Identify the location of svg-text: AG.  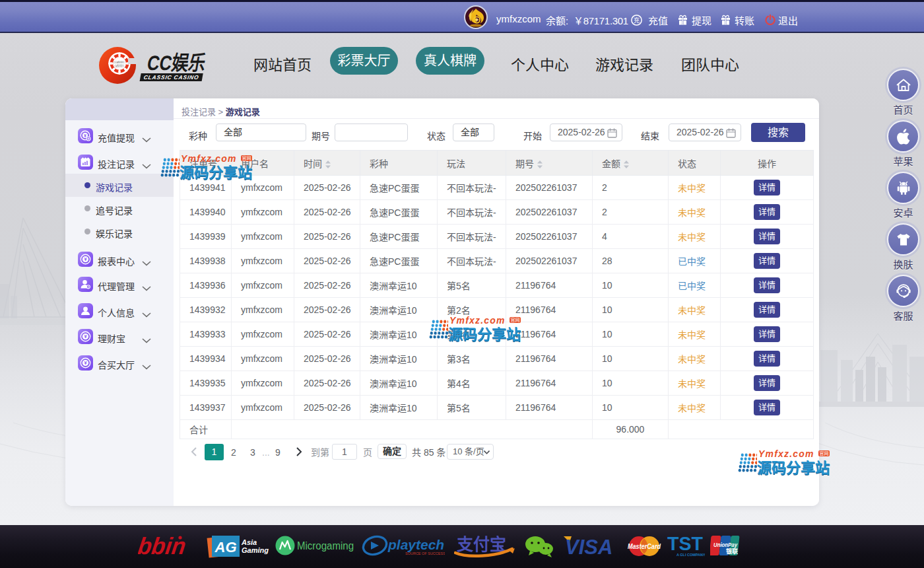
(226, 547).